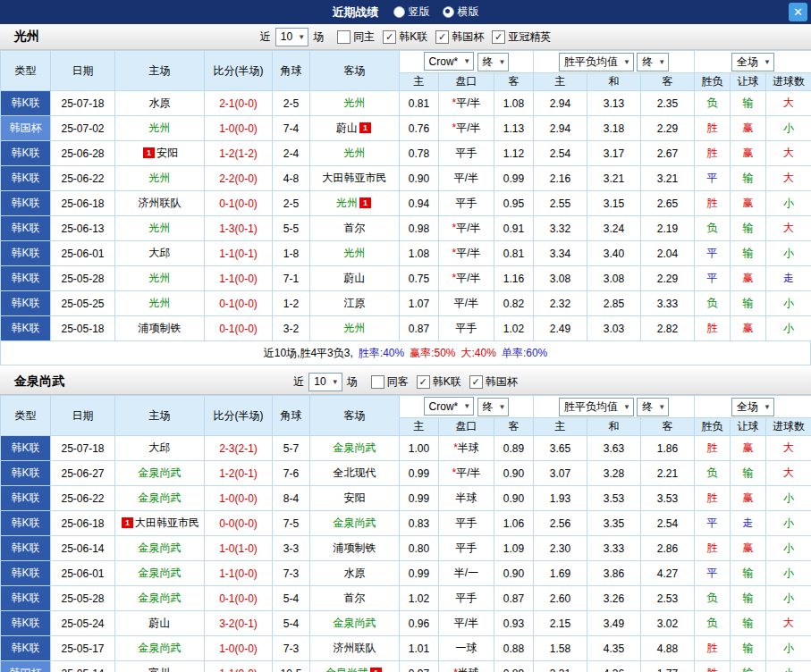 This screenshot has height=672, width=811. What do you see at coordinates (355, 416) in the screenshot?
I see `column-header-away: 客场` at bounding box center [355, 416].